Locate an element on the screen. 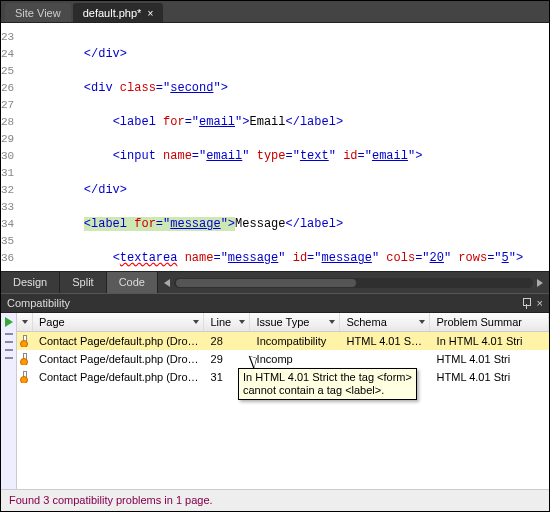 Image resolution: width=550 pixels, height=512 pixels. scroll-left-icon is located at coordinates (167, 283).